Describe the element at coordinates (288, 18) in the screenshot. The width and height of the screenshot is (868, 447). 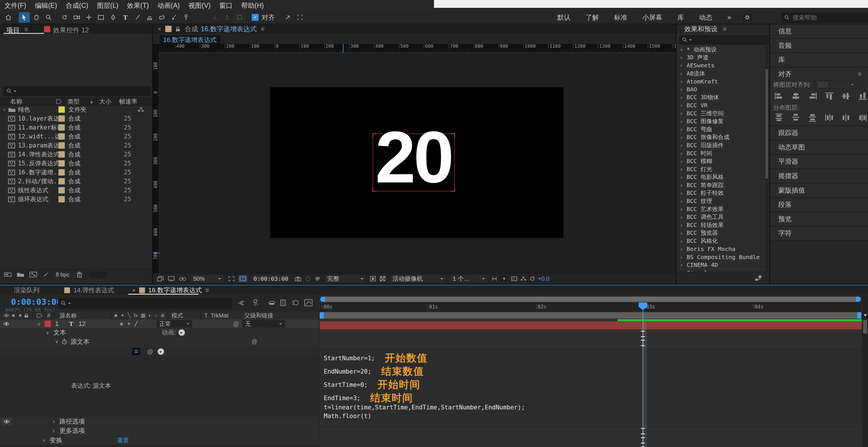
I see `align-cursor-icon` at that location.